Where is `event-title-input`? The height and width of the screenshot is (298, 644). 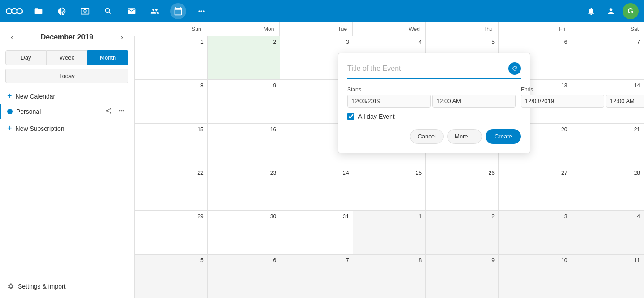
event-title-input is located at coordinates (426, 69).